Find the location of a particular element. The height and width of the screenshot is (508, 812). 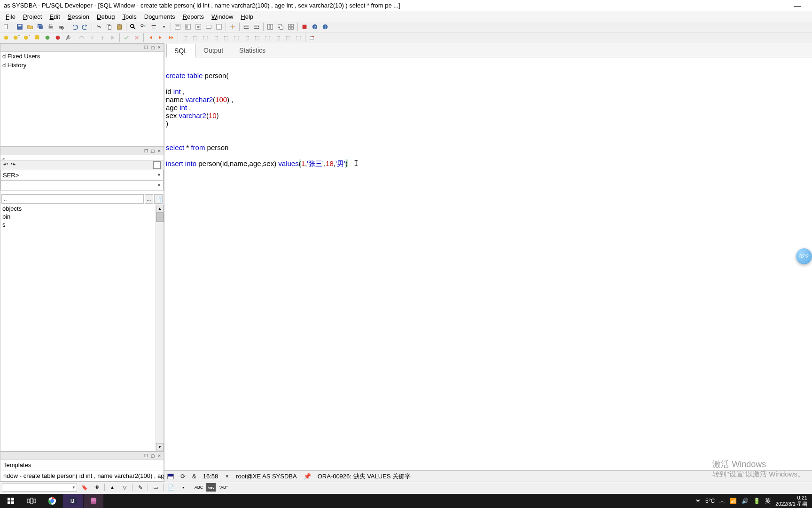

indent-left-icon is located at coordinates (257, 27).